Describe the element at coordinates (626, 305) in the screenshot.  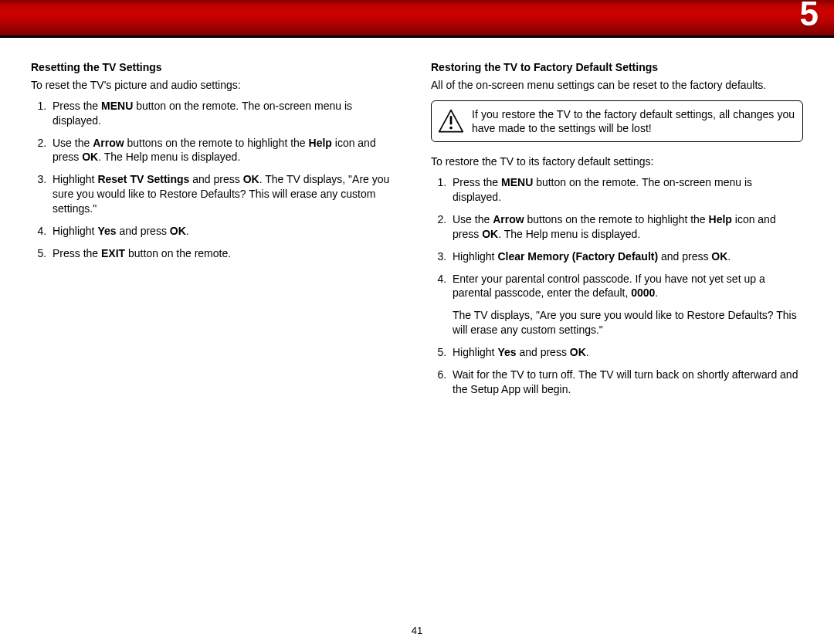
I see `list-item: Enter your parental control passcode. If…` at that location.